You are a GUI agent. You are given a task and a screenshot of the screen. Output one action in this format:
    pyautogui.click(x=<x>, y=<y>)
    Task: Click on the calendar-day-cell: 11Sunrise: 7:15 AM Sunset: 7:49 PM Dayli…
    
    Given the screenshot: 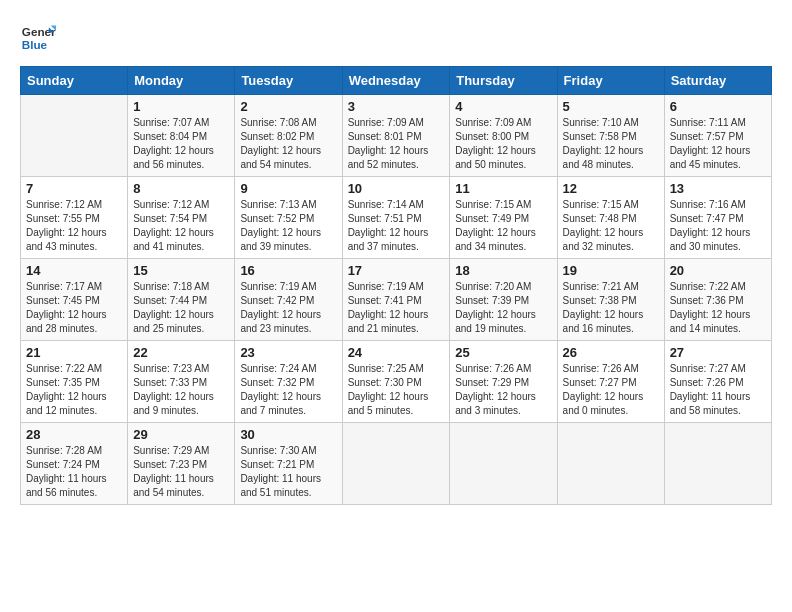 What is the action you would take?
    pyautogui.click(x=504, y=218)
    